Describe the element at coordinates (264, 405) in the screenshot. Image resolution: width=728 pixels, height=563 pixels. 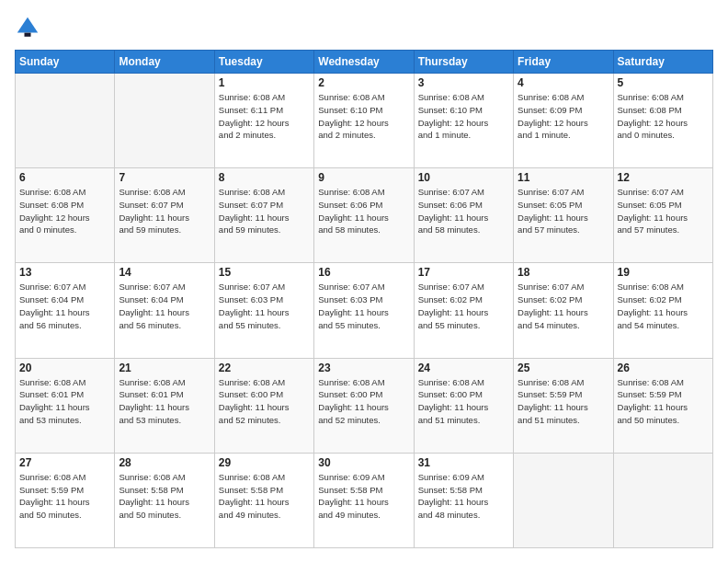
I see `calendar-cell: 22Sunrise: 6:08 AM Sunset: 6:00 PM Dayli…` at that location.